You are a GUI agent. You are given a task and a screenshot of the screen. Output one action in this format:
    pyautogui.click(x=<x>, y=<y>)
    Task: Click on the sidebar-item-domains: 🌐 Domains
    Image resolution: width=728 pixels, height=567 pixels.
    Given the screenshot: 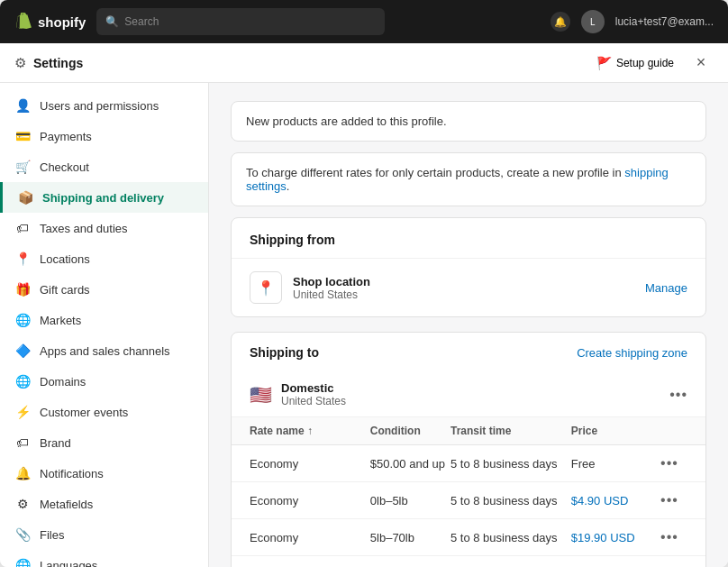 What is the action you would take?
    pyautogui.click(x=105, y=381)
    